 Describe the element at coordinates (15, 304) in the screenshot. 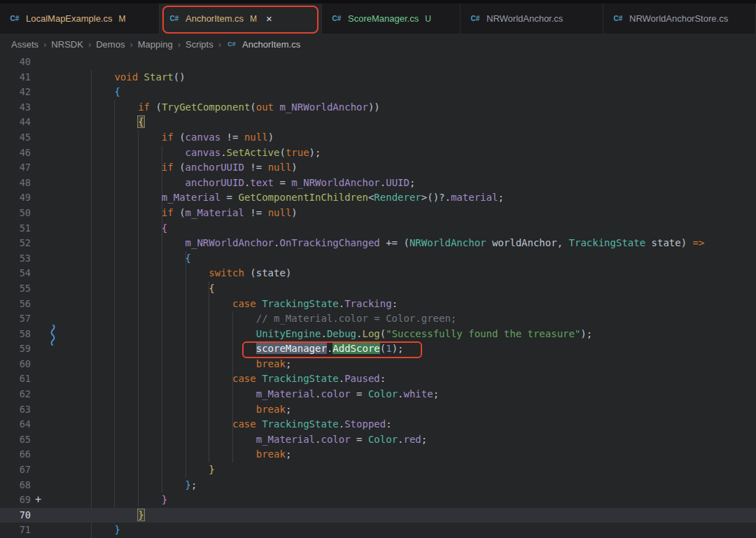

I see `line-number: 56` at that location.